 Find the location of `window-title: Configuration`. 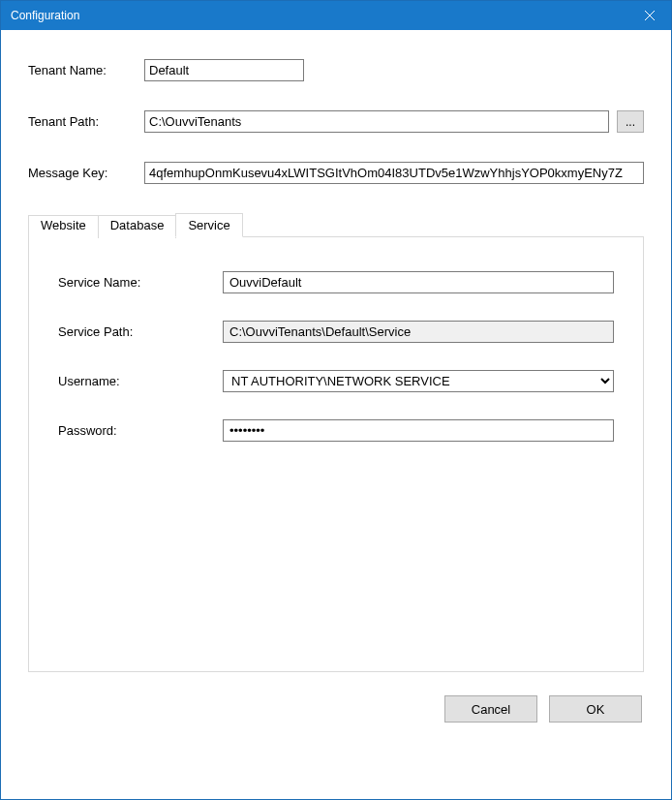

window-title: Configuration is located at coordinates (45, 15).